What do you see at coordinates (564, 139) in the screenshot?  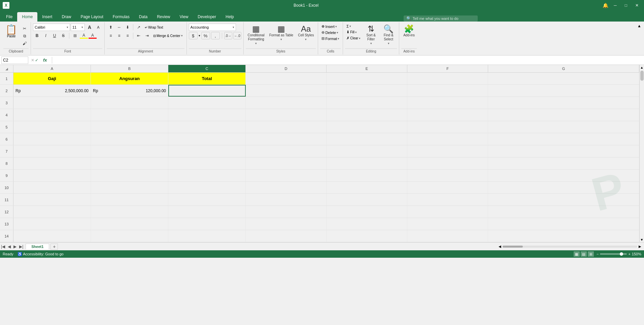 I see `cell-g6` at bounding box center [564, 139].